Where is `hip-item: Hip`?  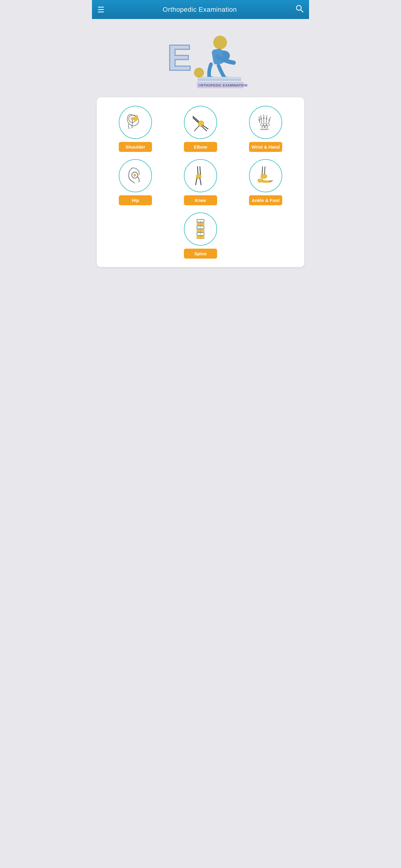
hip-item: Hip is located at coordinates (135, 182).